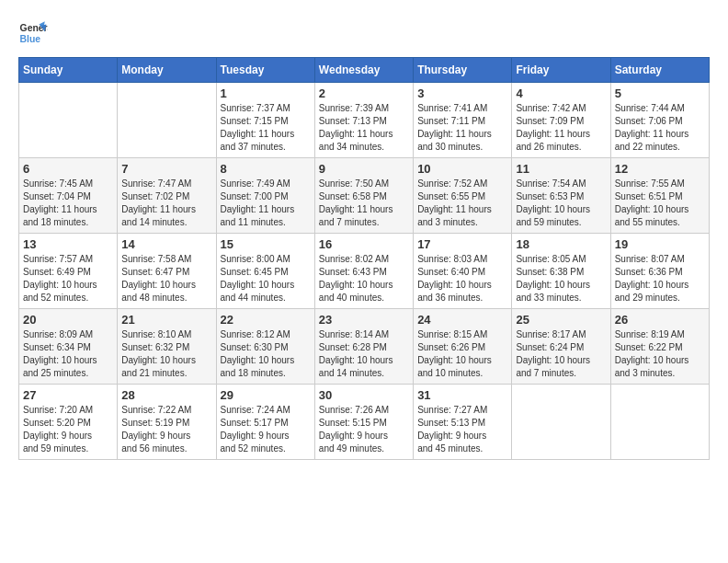 This screenshot has width=728, height=563. Describe the element at coordinates (68, 354) in the screenshot. I see `day-info: Sunrise: 8:09 AM Sunset: 6:34 PM Dayligh…` at that location.